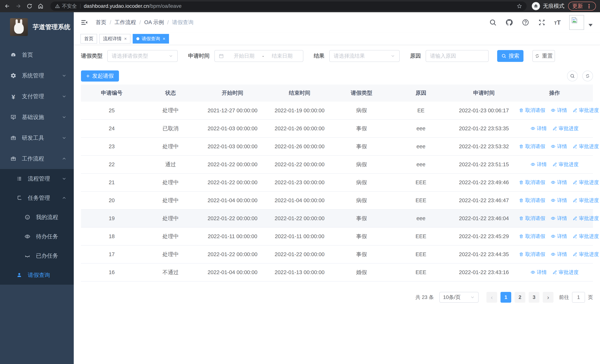 This screenshot has width=600, height=364. What do you see at coordinates (520, 297) in the screenshot?
I see `page-button: 2` at bounding box center [520, 297].